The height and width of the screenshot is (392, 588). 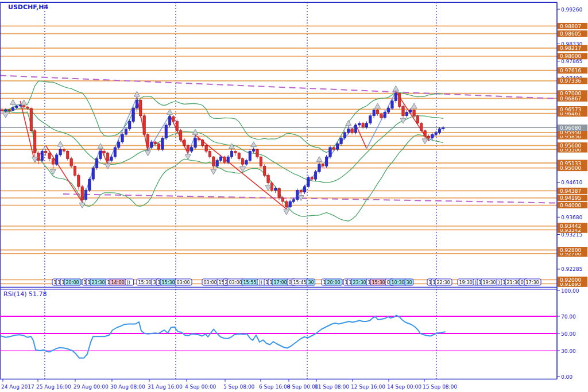 What do you see at coordinates (28, 7) in the screenshot?
I see `chart-title: USDCHF,H4` at bounding box center [28, 7].